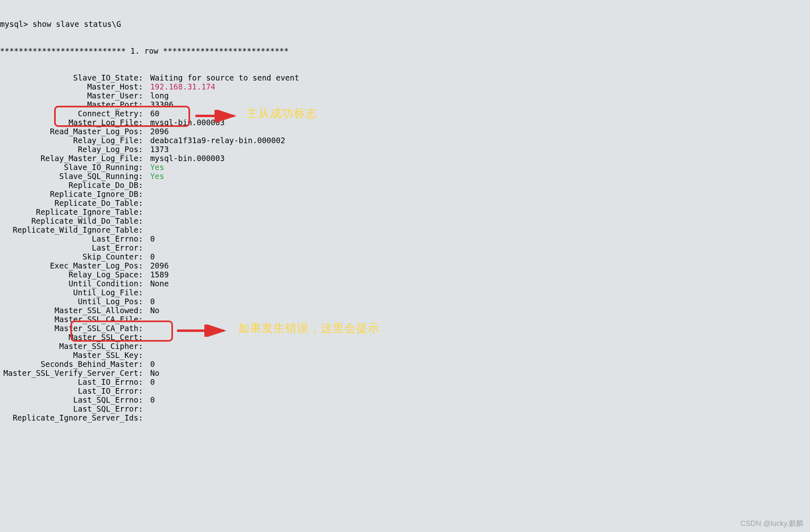 The image size is (810, 532). What do you see at coordinates (69, 131) in the screenshot?
I see `status-label: Read_Master_Log_Pos` at bounding box center [69, 131].